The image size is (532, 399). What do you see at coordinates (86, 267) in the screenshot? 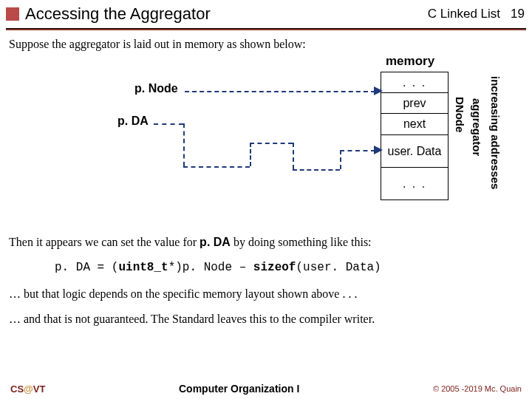
I see `code-lhs: p. DA = (` at bounding box center [86, 267].